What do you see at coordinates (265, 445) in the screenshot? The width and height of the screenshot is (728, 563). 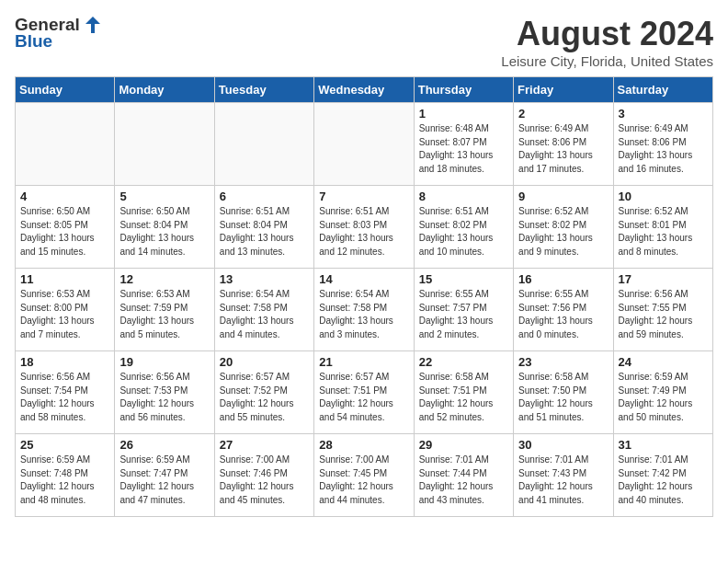 I see `day-number: 27` at bounding box center [265, 445].